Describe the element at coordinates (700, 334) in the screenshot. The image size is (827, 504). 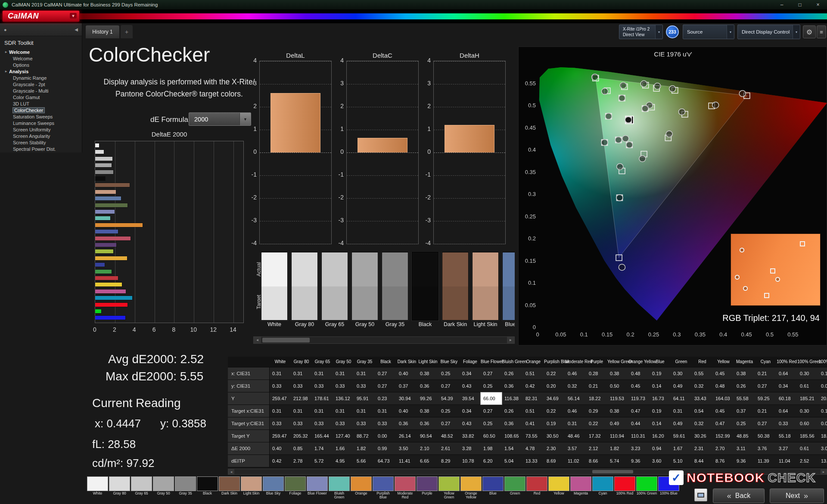
I see `axis-tick-label: 0.35` at that location.